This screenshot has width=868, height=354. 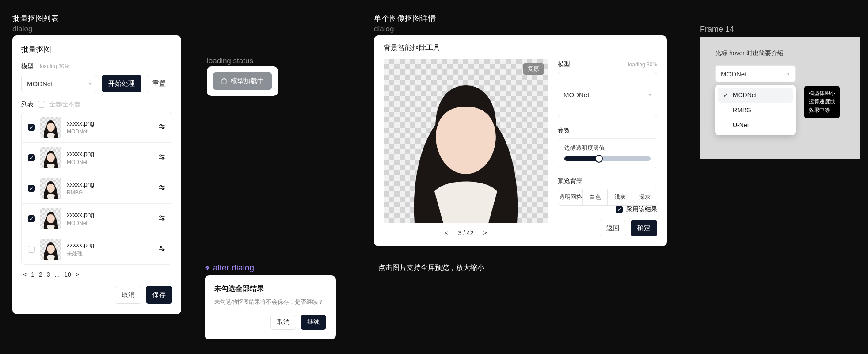 I want to click on alter-continue-button: 继续, so click(x=313, y=322).